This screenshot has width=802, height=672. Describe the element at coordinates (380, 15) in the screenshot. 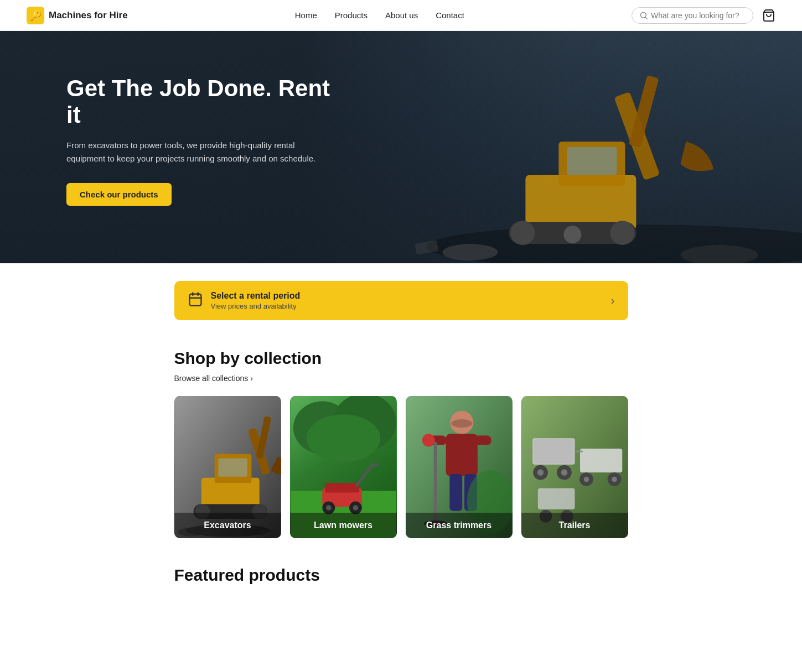

I see `main-nav: Home Products About us Contact` at that location.